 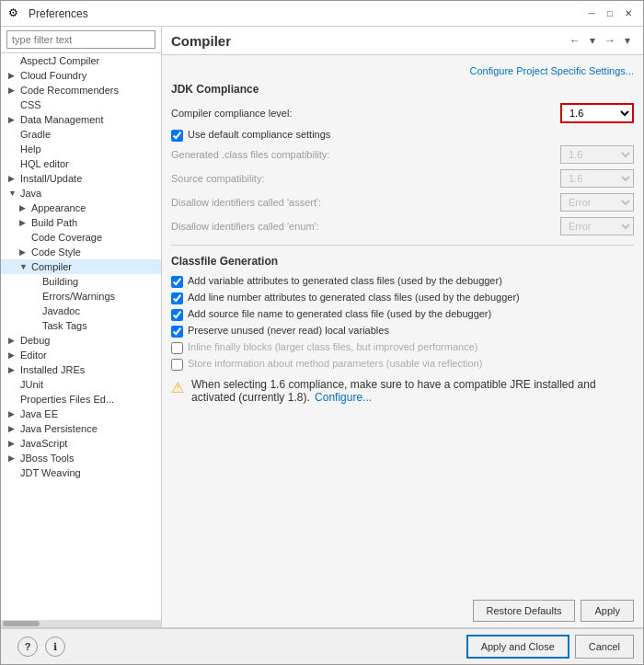 What do you see at coordinates (552, 71) in the screenshot?
I see `configure-project-link: Configure Project Specific Settings...` at bounding box center [552, 71].